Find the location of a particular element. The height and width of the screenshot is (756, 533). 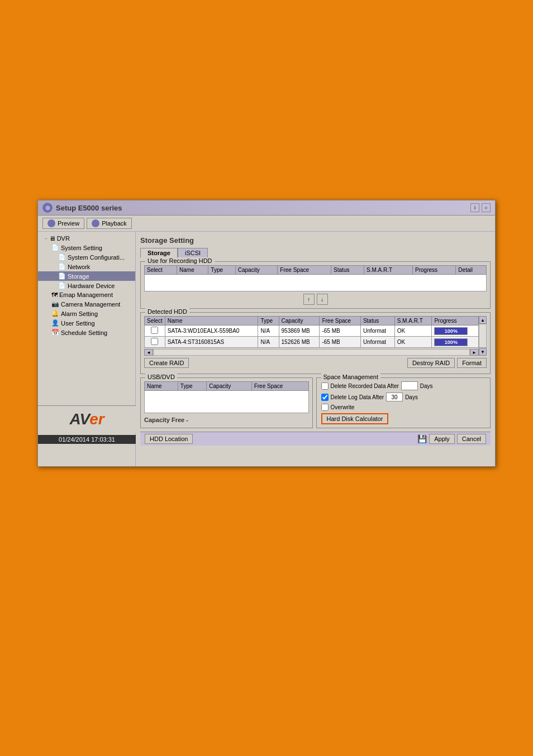

table-row: SATA-3:WD10EALX-559BA0 N/A 953869 MB -65… is located at coordinates (312, 331).